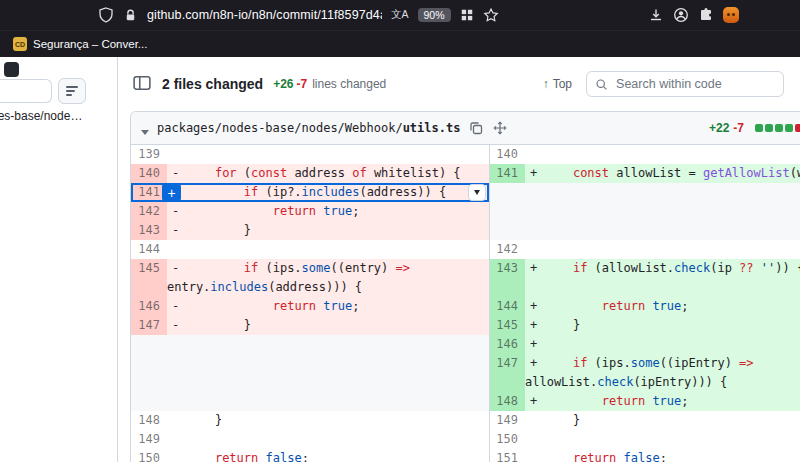  I want to click on code-text: return true;, so click(272, 306).